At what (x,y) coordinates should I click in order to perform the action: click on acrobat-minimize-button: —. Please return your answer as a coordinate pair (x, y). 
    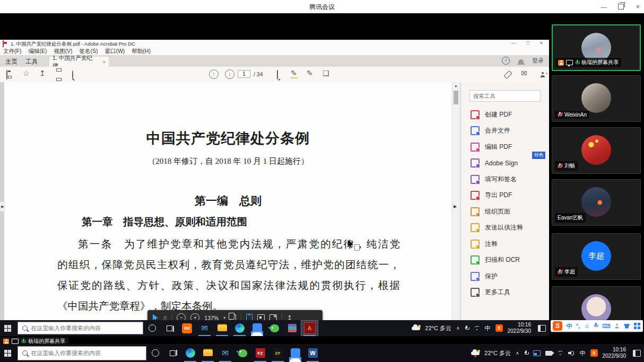
    Looking at the image, I should click on (514, 43).